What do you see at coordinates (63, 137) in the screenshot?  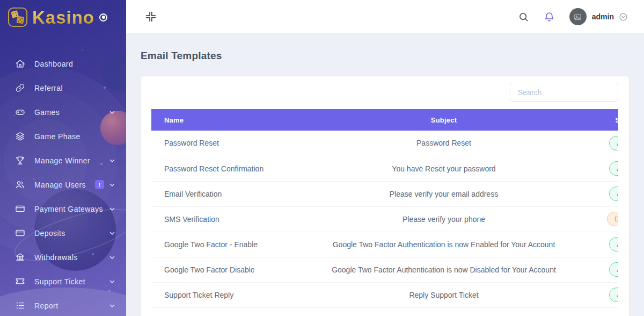 I see `sidebar-item-game-phase: Game Phase` at bounding box center [63, 137].